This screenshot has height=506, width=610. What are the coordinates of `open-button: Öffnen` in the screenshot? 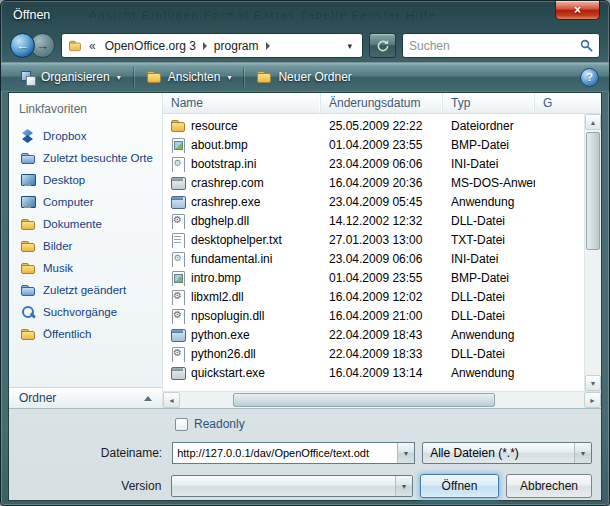 It's located at (460, 486).